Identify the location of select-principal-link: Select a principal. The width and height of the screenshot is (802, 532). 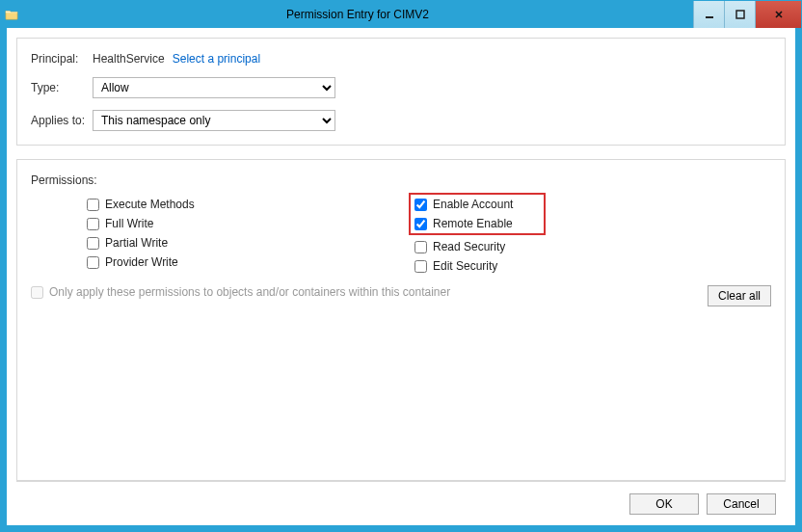
(216, 59).